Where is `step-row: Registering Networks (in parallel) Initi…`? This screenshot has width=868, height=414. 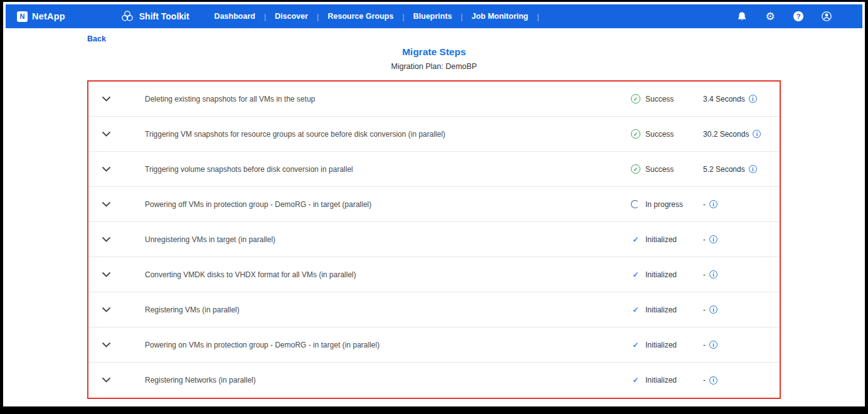
step-row: Registering Networks (in parallel) Initi… is located at coordinates (434, 380).